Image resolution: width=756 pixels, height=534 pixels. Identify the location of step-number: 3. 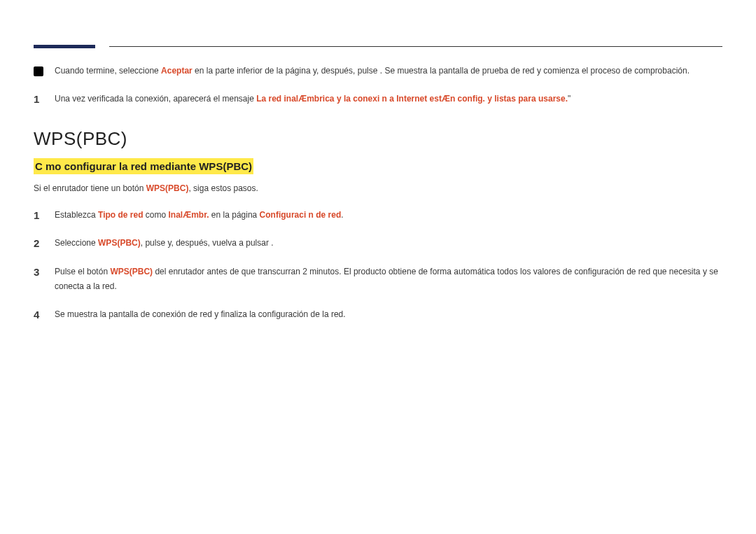
(44, 280).